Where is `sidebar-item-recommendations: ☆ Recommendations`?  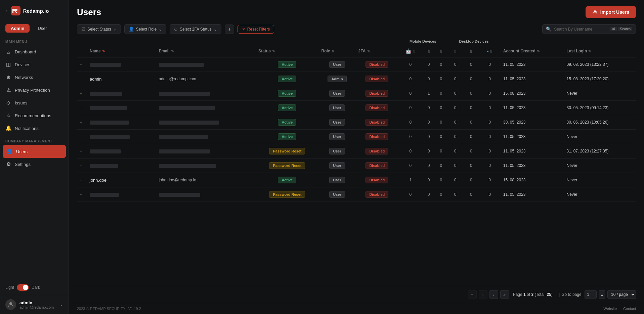
sidebar-item-recommendations: ☆ Recommendations is located at coordinates (34, 116).